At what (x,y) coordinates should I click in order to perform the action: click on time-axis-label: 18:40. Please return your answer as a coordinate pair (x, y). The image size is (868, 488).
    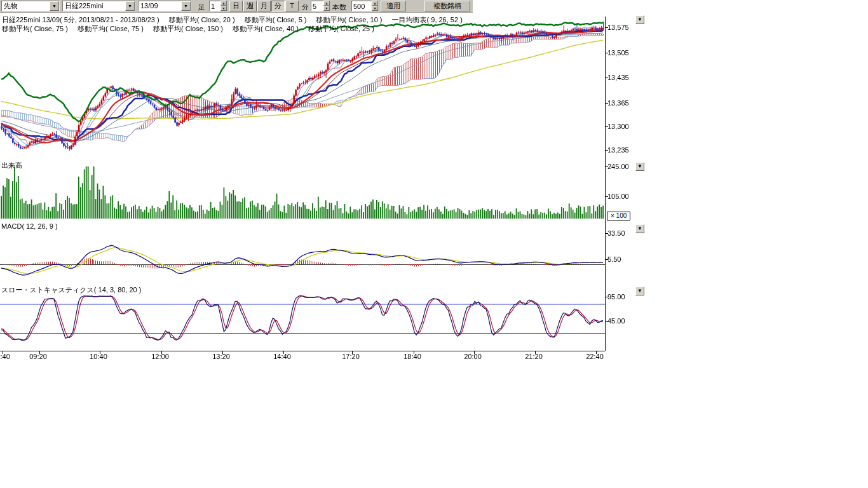
    Looking at the image, I should click on (412, 356).